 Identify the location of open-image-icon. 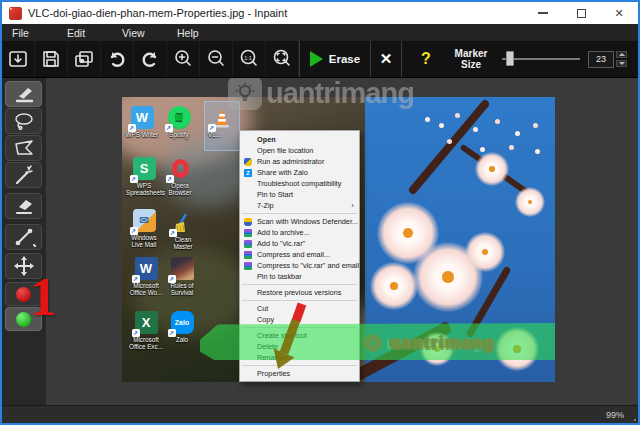
(18, 59).